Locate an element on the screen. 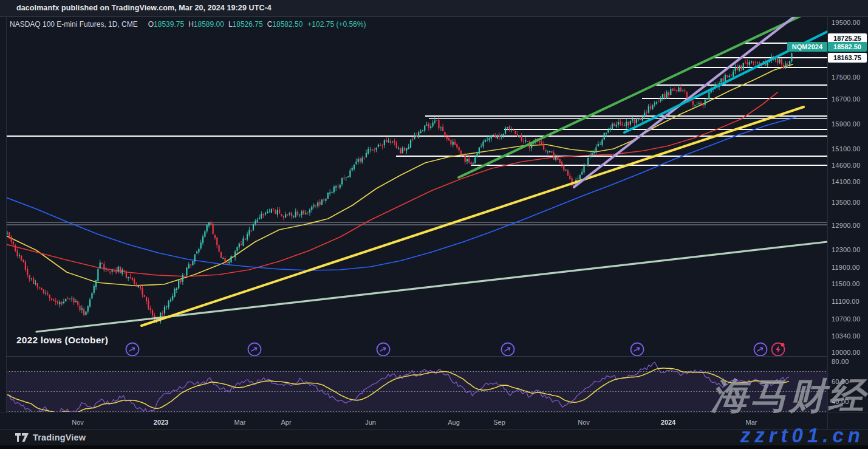 The image size is (868, 449). tick-label: 11100.00 is located at coordinates (846, 301).